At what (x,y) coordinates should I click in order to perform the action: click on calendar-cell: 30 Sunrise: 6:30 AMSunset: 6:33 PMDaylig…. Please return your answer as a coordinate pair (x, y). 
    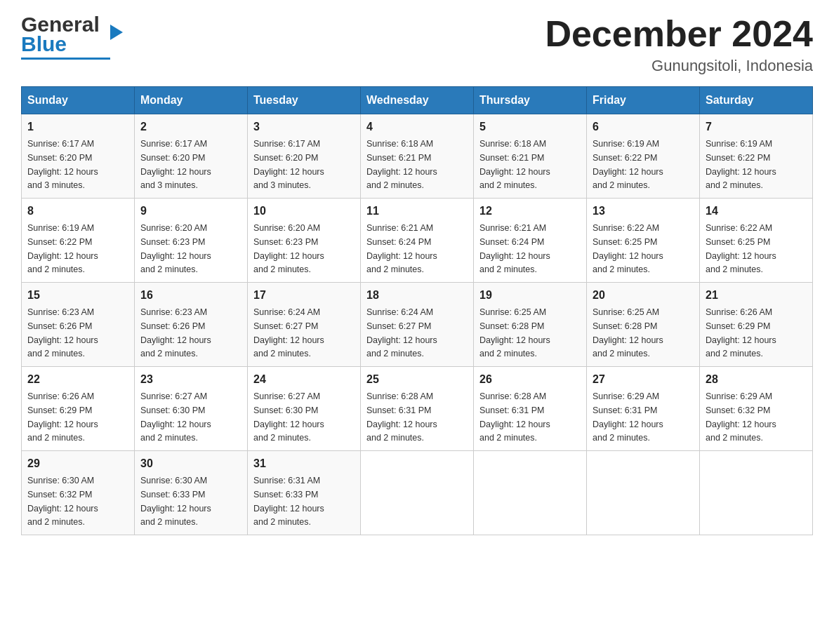
    Looking at the image, I should click on (191, 493).